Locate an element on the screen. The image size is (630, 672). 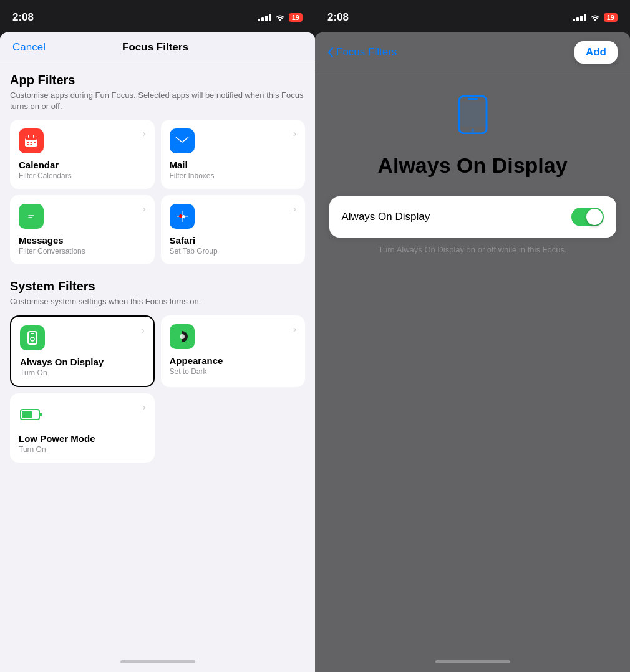
status-icons-left: 19 is located at coordinates (280, 17).